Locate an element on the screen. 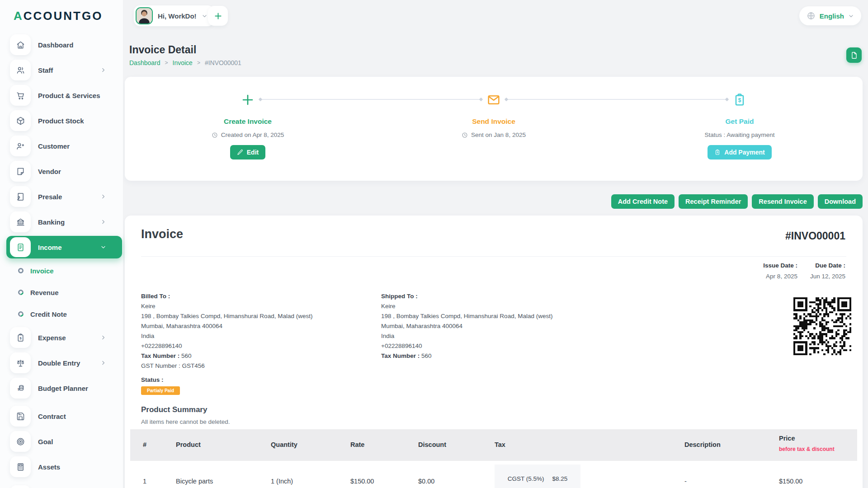  sidebar-item-banking: Banking is located at coordinates (61, 222).